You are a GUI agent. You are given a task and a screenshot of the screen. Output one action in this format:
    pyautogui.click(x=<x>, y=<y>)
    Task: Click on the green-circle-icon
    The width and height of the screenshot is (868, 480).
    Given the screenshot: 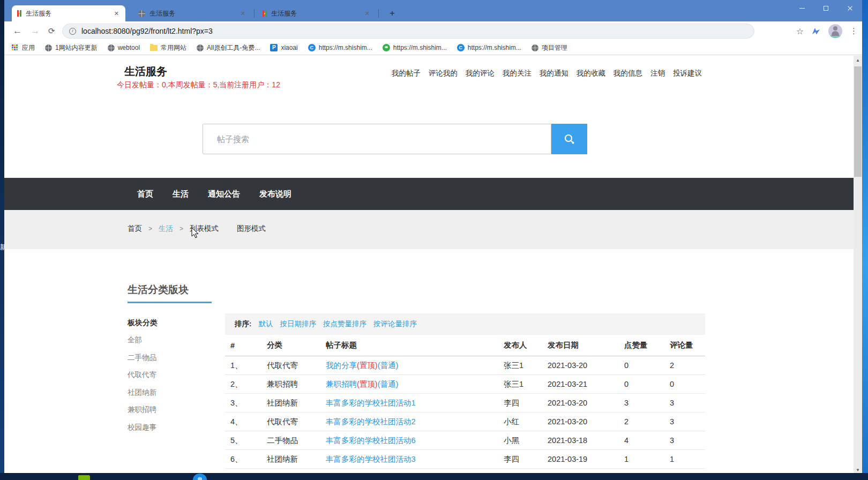 What is the action you would take?
    pyautogui.click(x=386, y=48)
    